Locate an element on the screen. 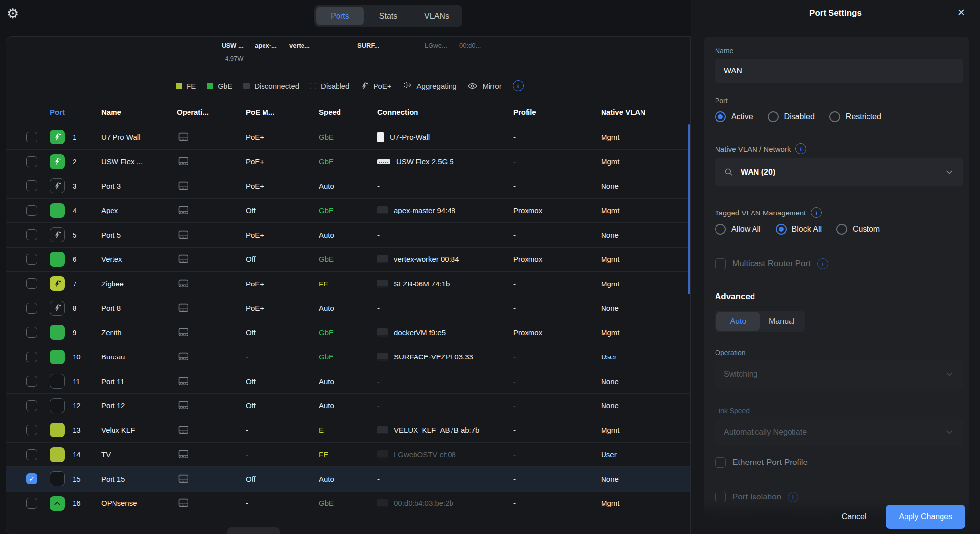 Image resolution: width=980 pixels, height=534 pixels. close-icon: ✕ is located at coordinates (961, 13).